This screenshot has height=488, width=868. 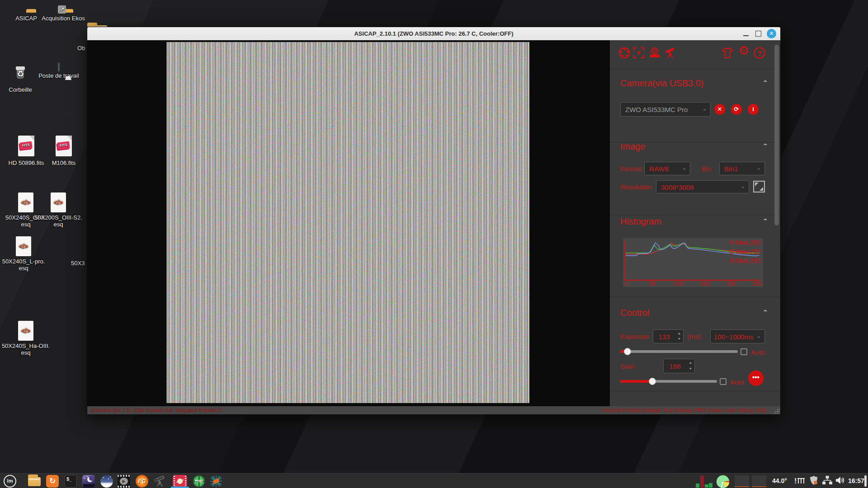 What do you see at coordinates (89, 481) in the screenshot?
I see `stellarium-icon` at bounding box center [89, 481].